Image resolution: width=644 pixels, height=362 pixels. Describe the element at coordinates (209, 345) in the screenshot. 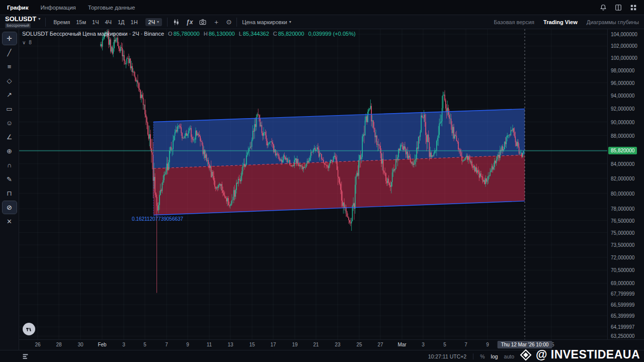

I see `time-axis-label: 11` at that location.